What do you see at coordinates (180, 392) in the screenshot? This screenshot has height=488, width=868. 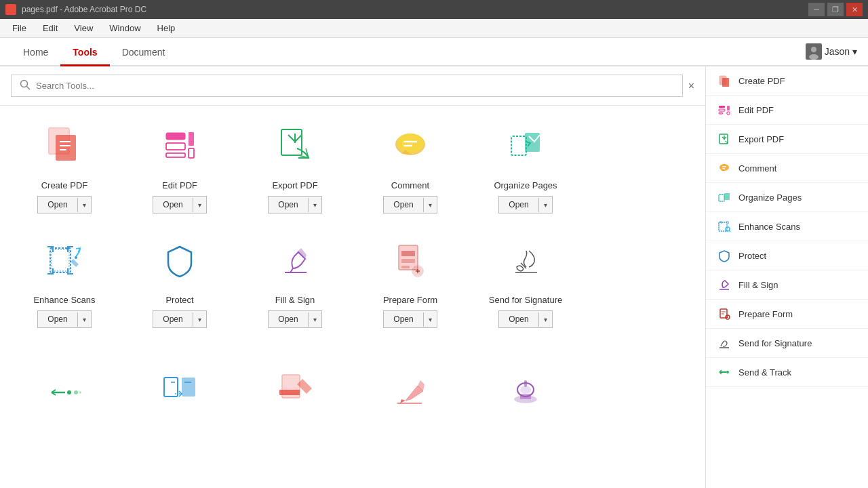 I see `tool-card-compare-files` at bounding box center [180, 392].